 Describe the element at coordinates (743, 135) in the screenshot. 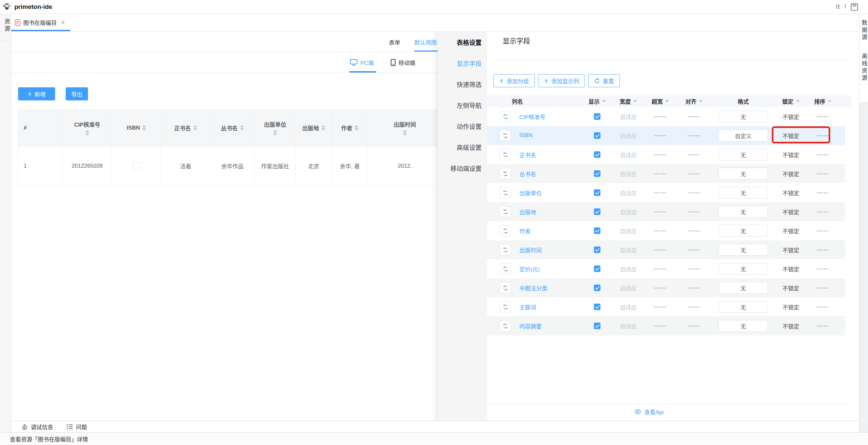

I see `format-button: 自定义` at that location.